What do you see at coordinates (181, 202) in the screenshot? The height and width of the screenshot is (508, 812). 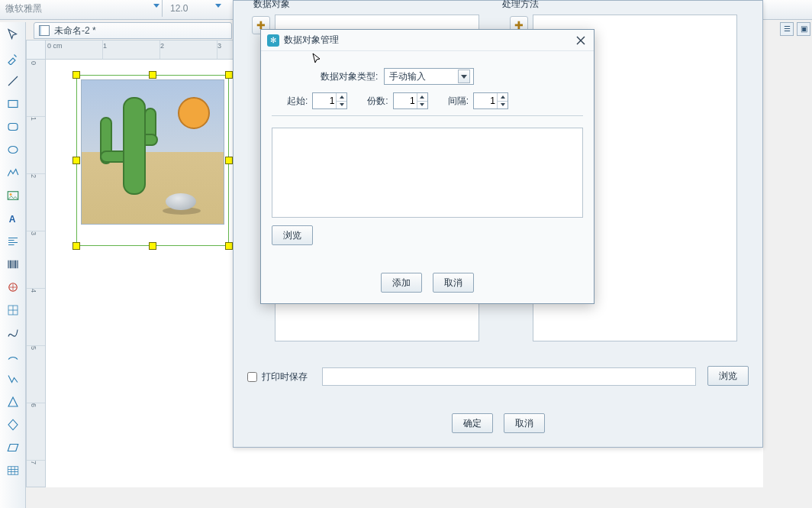 I see `rock-icon` at bounding box center [181, 202].